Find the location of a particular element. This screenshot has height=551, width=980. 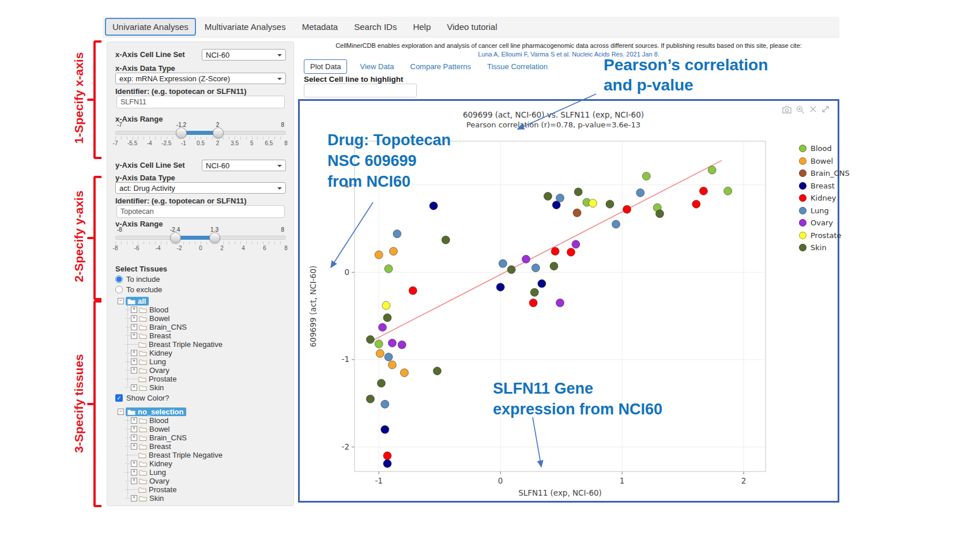

legend-item-kidney: Kidney is located at coordinates (824, 198).